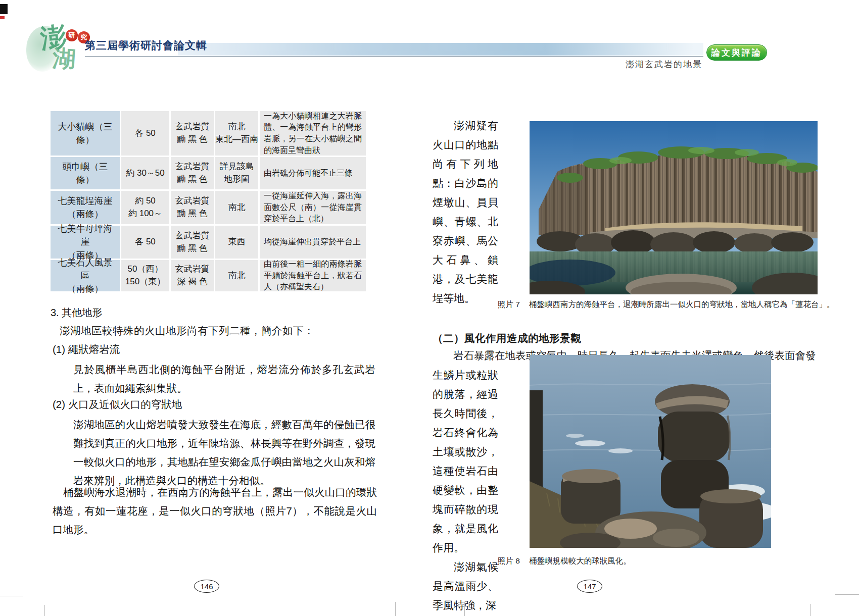  I want to click on photo-7-basalt-columns, so click(674, 208).